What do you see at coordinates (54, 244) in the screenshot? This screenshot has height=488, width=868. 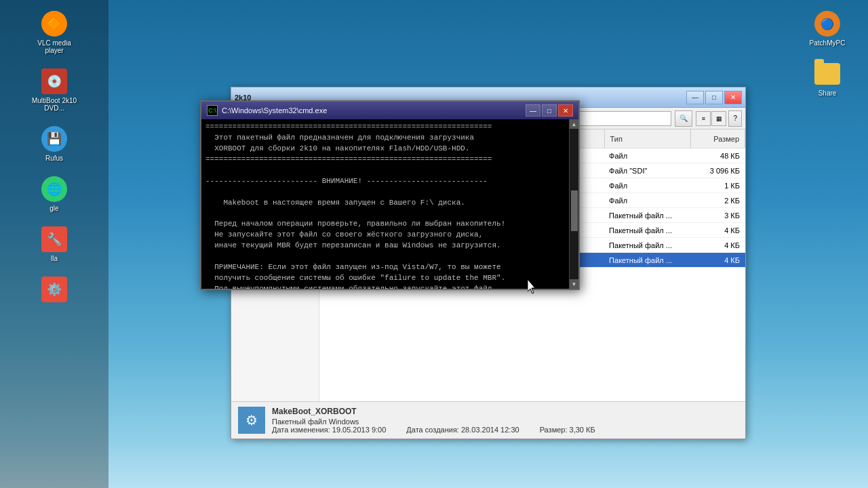 I see `desktop-icon-app1: 🔧 lla` at bounding box center [54, 244].